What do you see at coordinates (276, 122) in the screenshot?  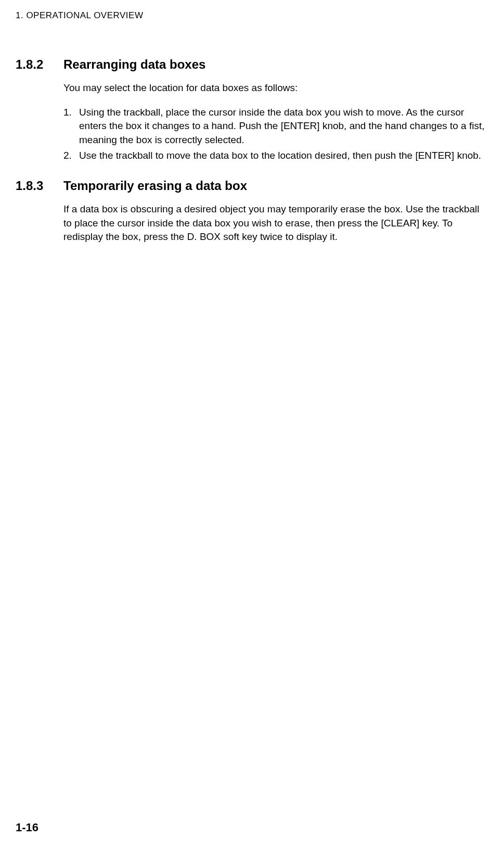 I see `section-body: You may select the location for data box…` at bounding box center [276, 122].